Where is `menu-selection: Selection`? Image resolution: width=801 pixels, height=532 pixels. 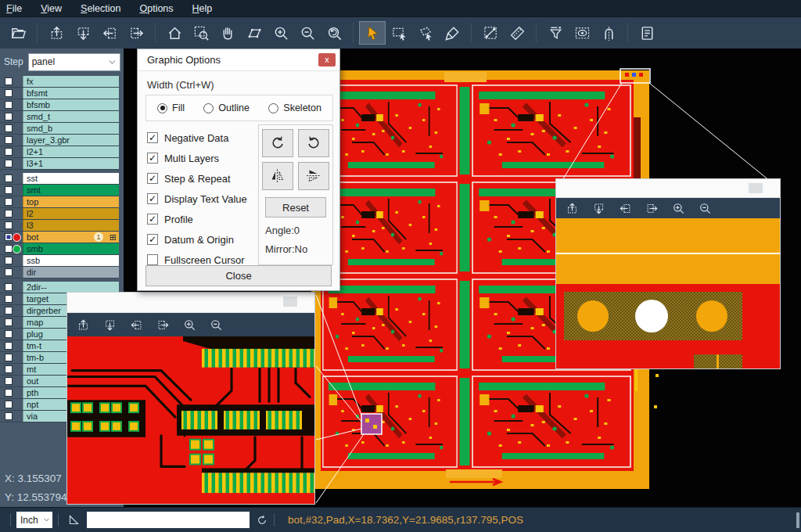 menu-selection: Selection is located at coordinates (100, 9).